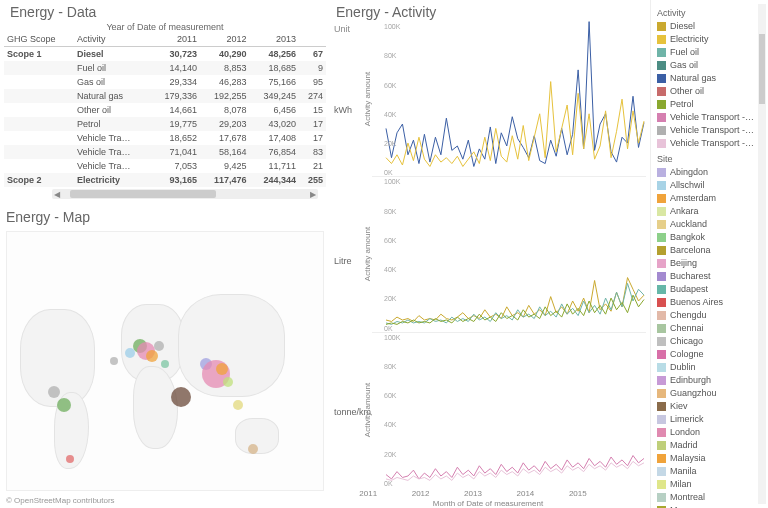 This screenshot has width=768, height=508. I want to click on legend-item: Gas oil, so click(710, 66).